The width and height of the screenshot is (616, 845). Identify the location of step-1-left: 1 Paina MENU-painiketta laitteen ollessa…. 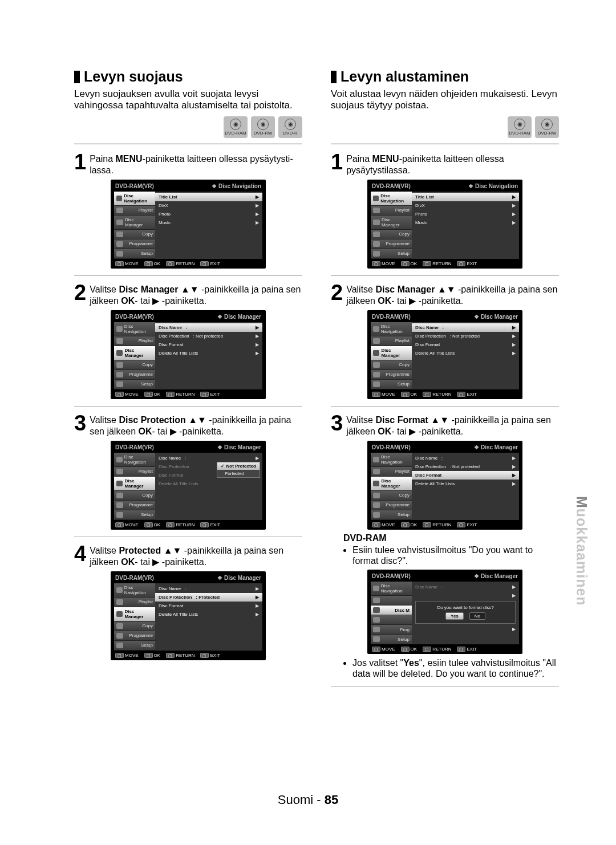
(188, 164).